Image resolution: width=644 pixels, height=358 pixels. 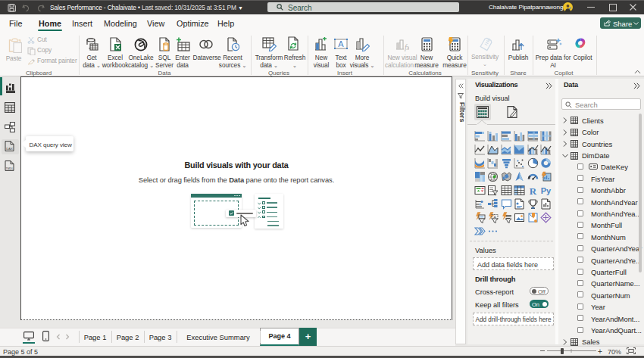 I want to click on svg-text: A, so click(x=341, y=44).